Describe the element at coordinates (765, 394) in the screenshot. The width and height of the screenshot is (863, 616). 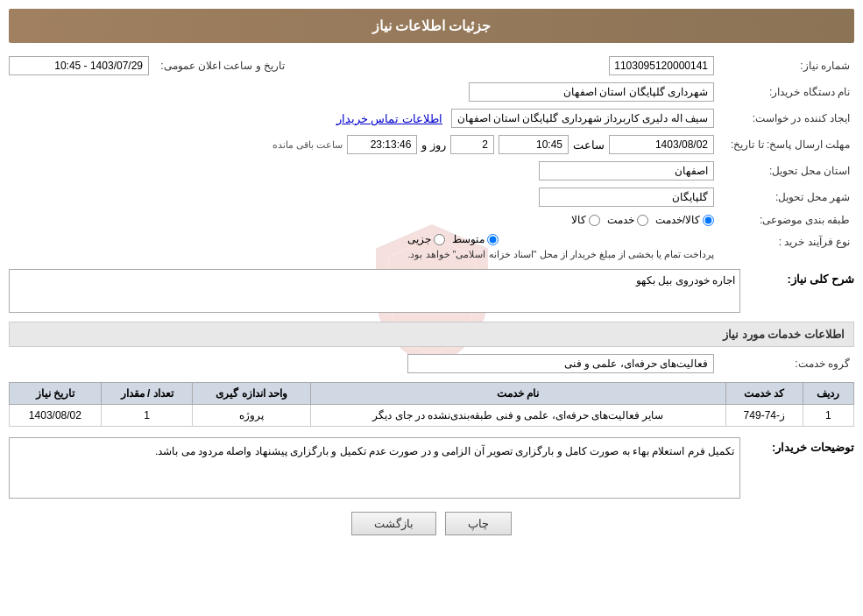
I see `col-code: کد خدمت` at that location.